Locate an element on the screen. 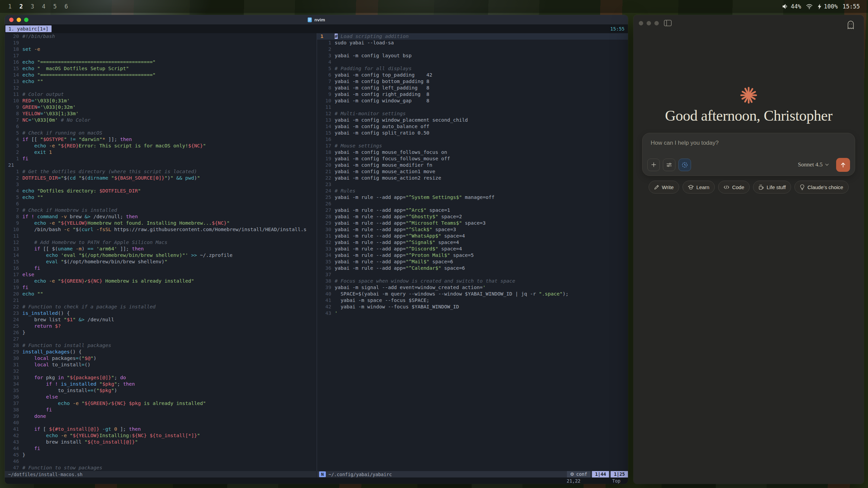  menubar-space-6: 6 is located at coordinates (66, 6).